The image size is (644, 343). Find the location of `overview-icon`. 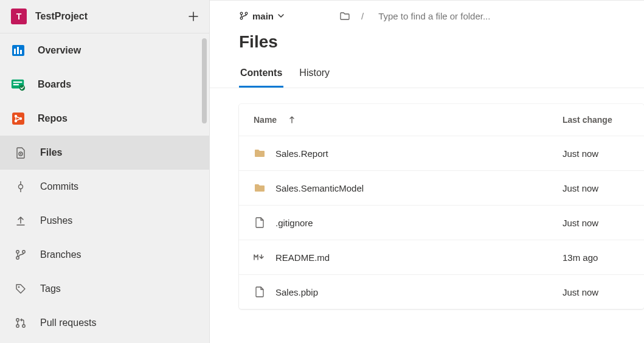

overview-icon is located at coordinates (18, 50).